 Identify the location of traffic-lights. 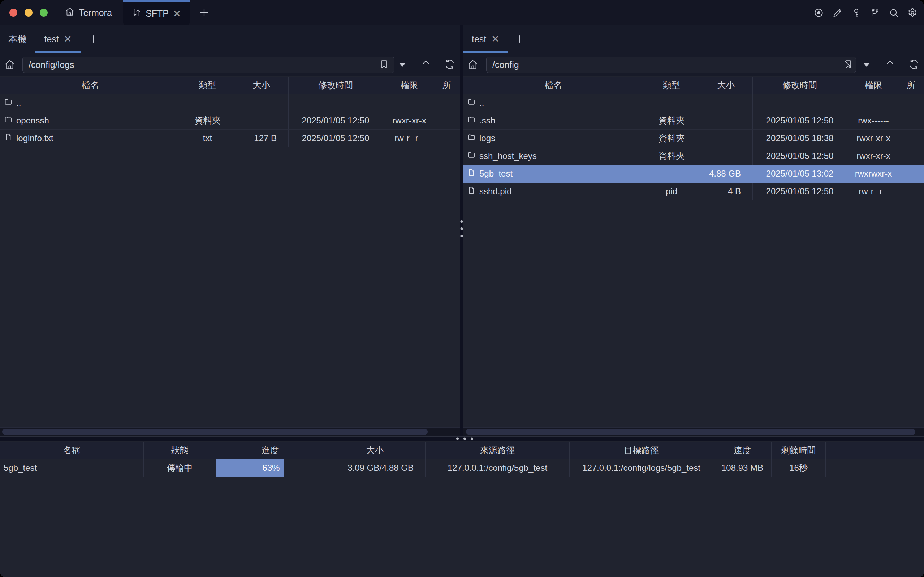
(29, 13).